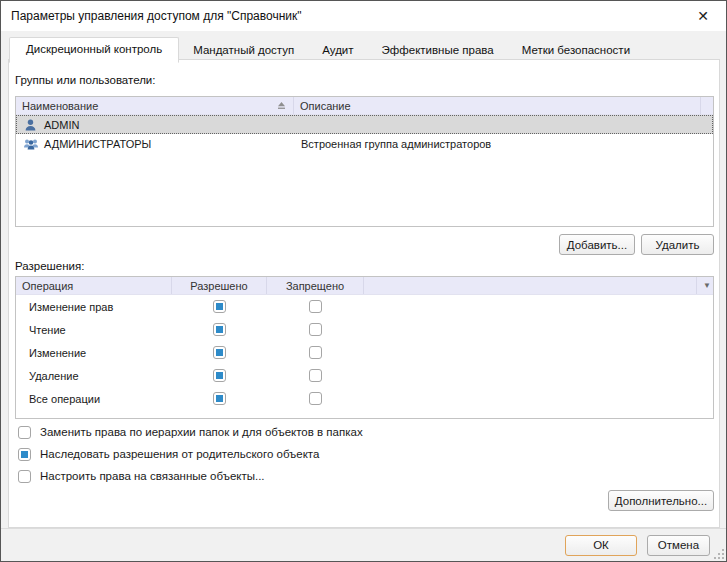  I want to click on groups-table-header: Наименование Описание, so click(364, 106).